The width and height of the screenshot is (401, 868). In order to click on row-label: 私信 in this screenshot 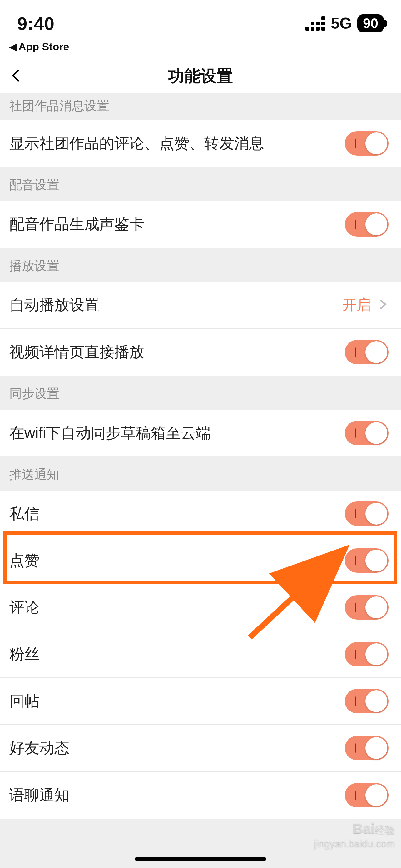, I will do `click(24, 514)`.